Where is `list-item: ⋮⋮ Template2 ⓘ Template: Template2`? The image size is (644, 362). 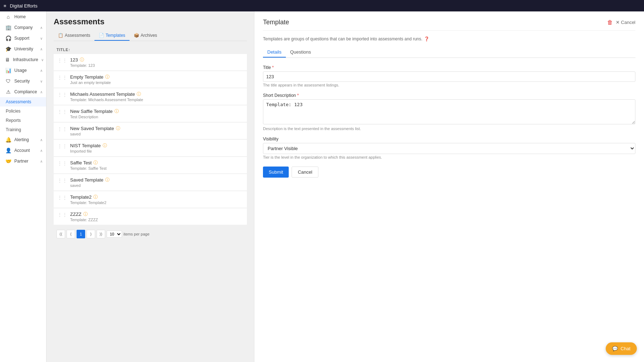 list-item: ⋮⋮ Template2 ⓘ Template: Template2 is located at coordinates (150, 199).